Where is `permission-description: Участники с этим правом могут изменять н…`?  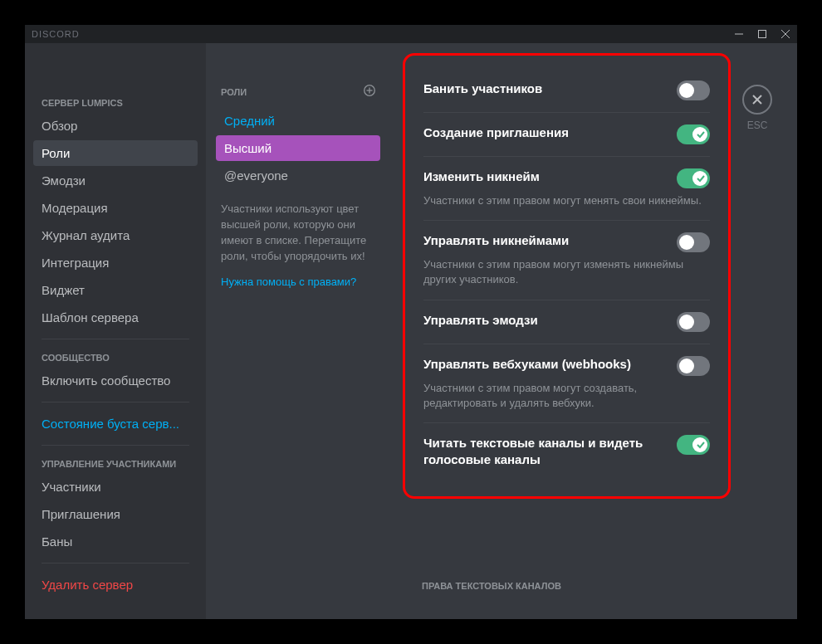
permission-description: Участники с этим правом могут изменять н… is located at coordinates (566, 272).